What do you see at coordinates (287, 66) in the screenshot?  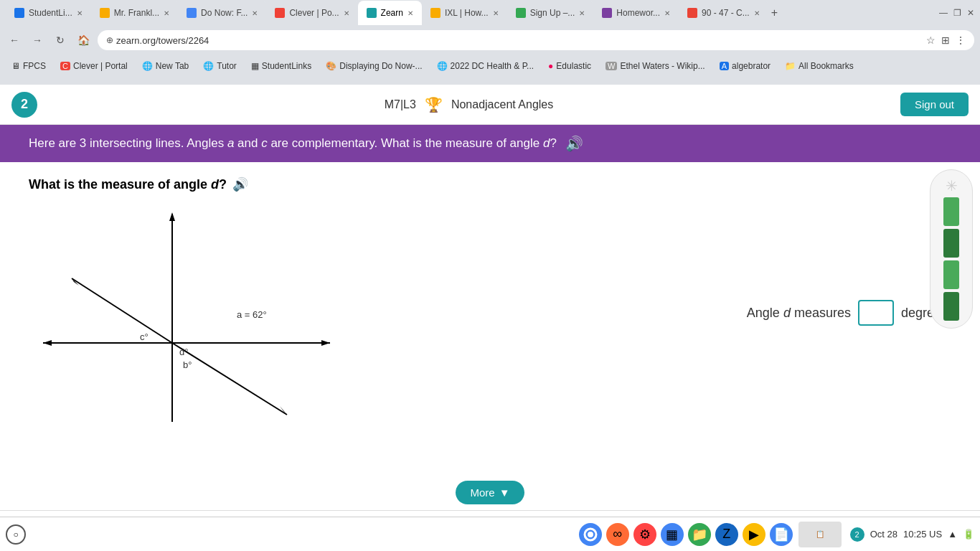 I see `bookmark-label: StudentLinks` at bounding box center [287, 66].